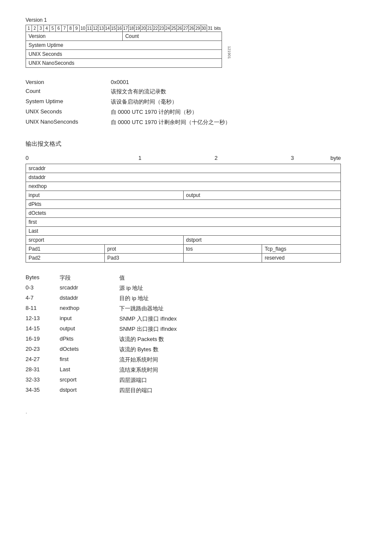  I want to click on field-name-version: Version, so click(64, 82).